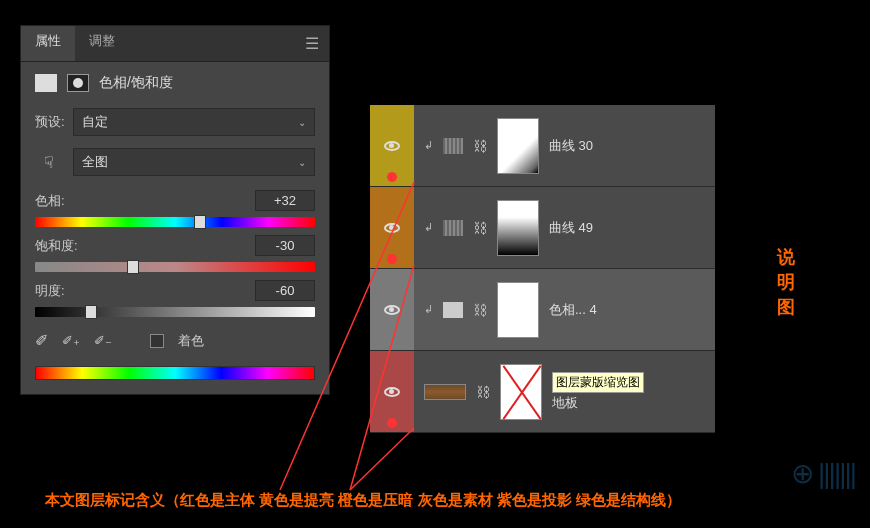  I want to click on panel-header: 色相/饱和度, so click(175, 83).